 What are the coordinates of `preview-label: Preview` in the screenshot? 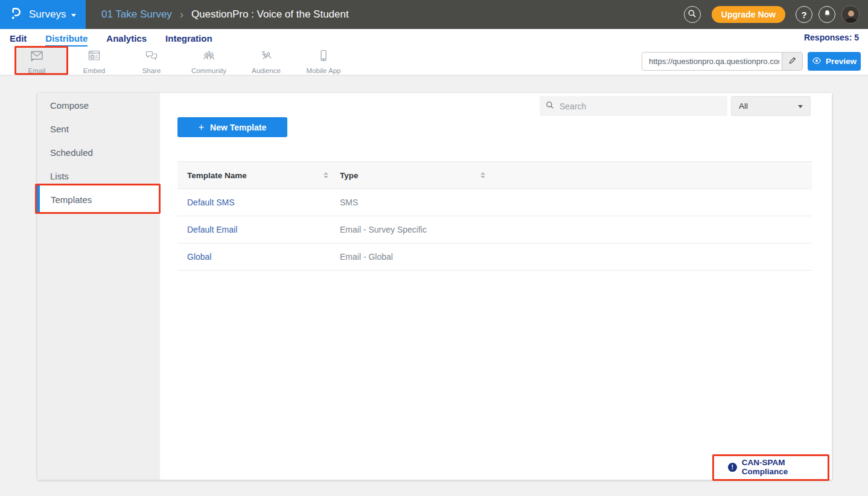 It's located at (841, 62).